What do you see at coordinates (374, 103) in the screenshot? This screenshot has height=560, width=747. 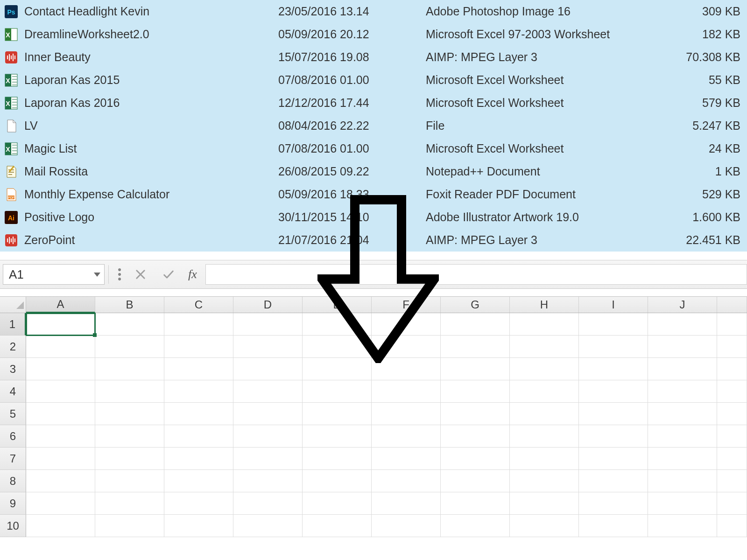 I see `file-row: X Laporan Kas 2016 12/12/2016 17.44 Micr…` at bounding box center [374, 103].